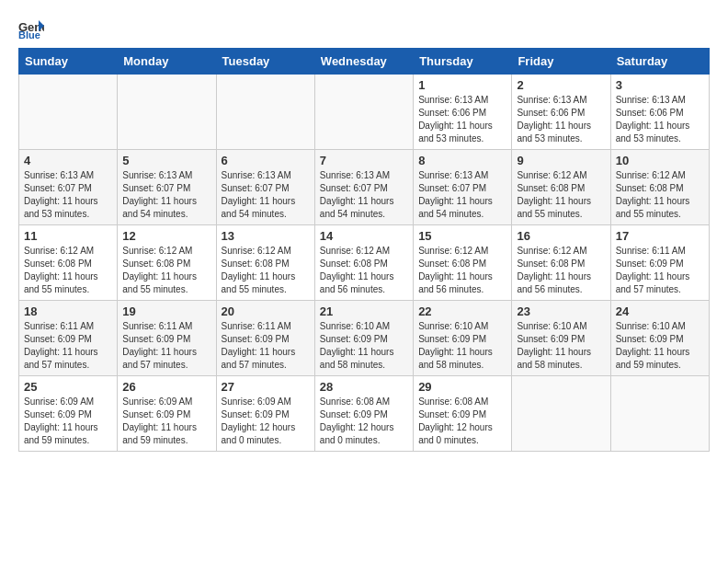 The image size is (728, 563). What do you see at coordinates (166, 386) in the screenshot?
I see `day-number: 26` at bounding box center [166, 386].